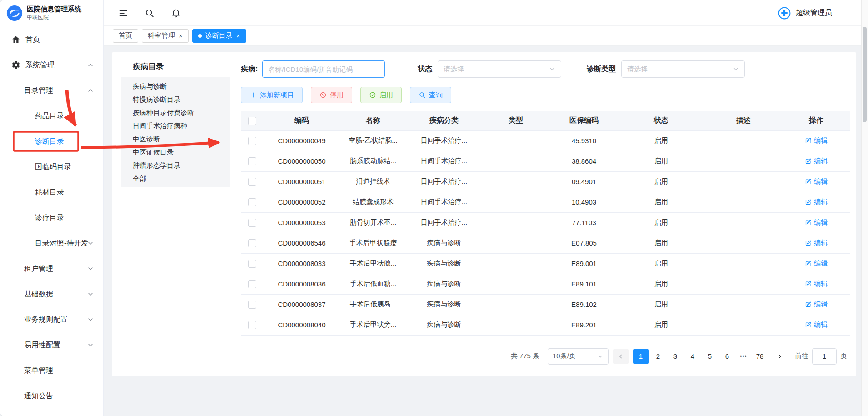 Image resolution: width=868 pixels, height=416 pixels. What do you see at coordinates (52, 141) in the screenshot?
I see `sidebar-item-diagnosis-catalog: 诊断目录` at bounding box center [52, 141].